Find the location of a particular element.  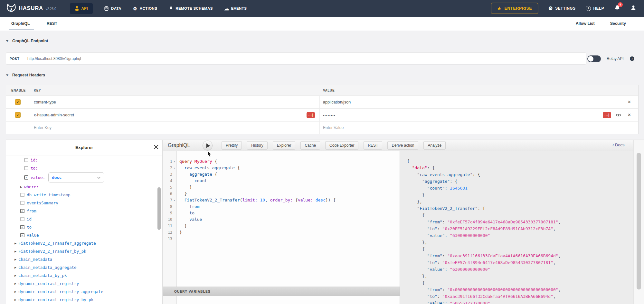

explorer-scrollbar is located at coordinates (159, 209).